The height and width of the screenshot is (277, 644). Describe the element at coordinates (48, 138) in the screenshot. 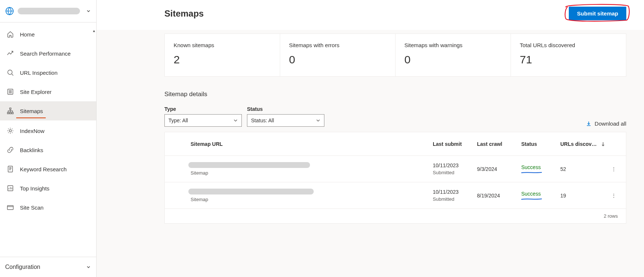

I see `sidebar: ▲ Home Search Performance URL Inspection…` at that location.